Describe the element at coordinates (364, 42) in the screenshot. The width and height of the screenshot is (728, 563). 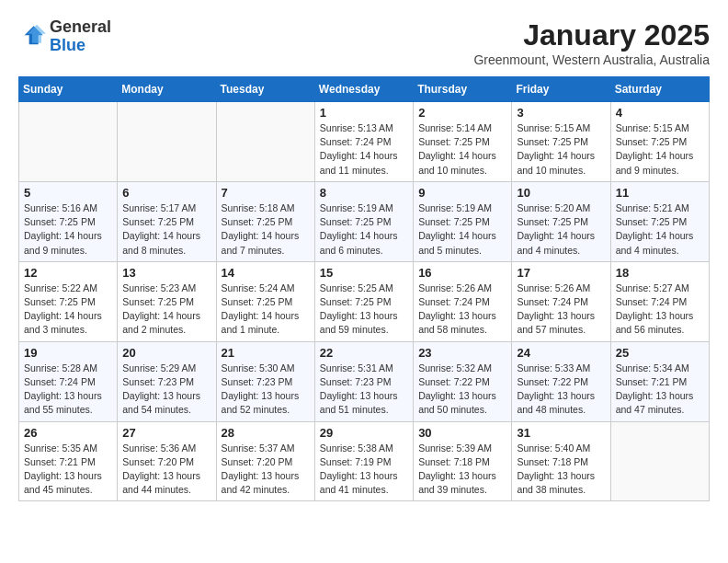
I see `page-header: General Blue January 2025 Greenmount, We…` at that location.